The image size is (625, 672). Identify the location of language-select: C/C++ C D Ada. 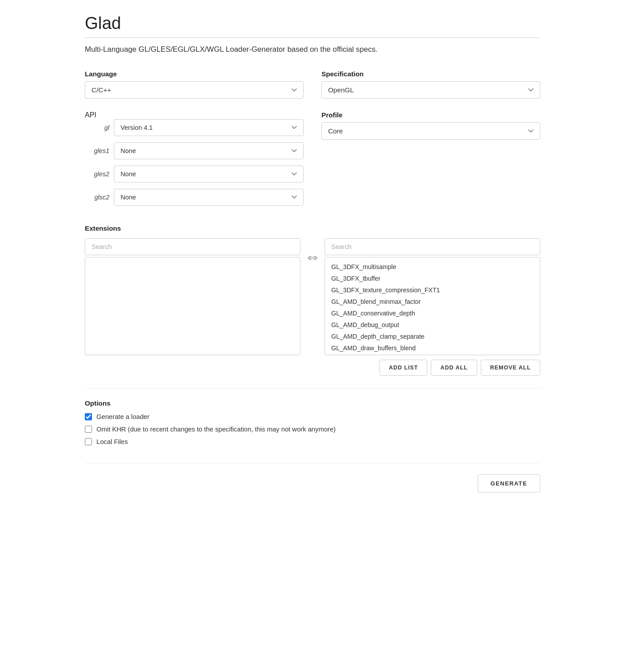
(194, 90).